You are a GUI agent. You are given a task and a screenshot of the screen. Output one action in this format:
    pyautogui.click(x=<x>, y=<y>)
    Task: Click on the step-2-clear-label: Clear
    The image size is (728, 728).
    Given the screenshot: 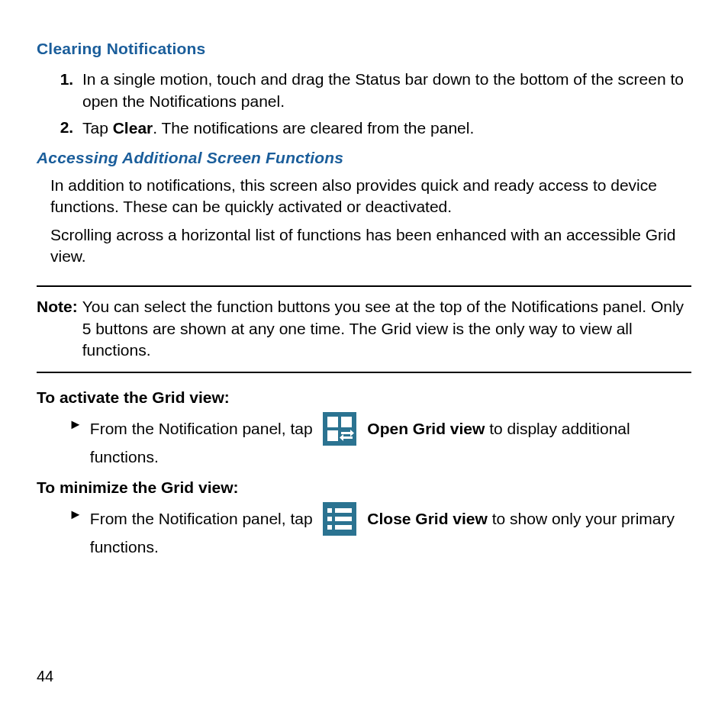 What is the action you would take?
    pyautogui.click(x=133, y=128)
    